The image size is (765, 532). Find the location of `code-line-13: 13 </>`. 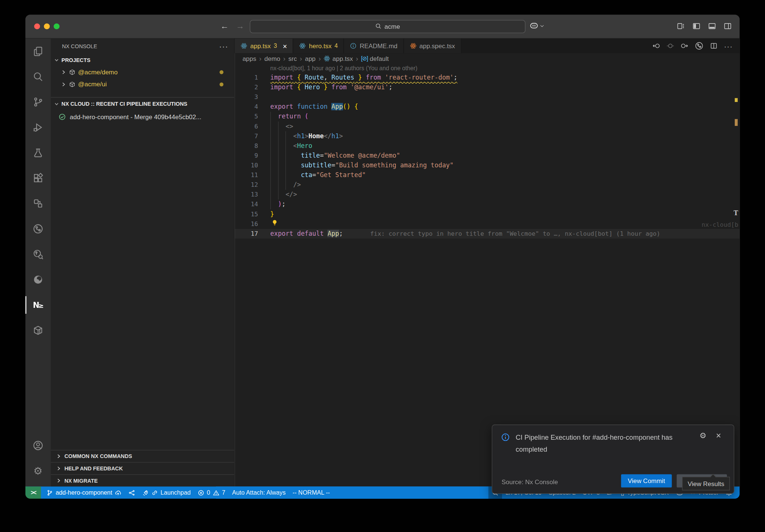

code-line-13: 13 </> is located at coordinates (487, 195).